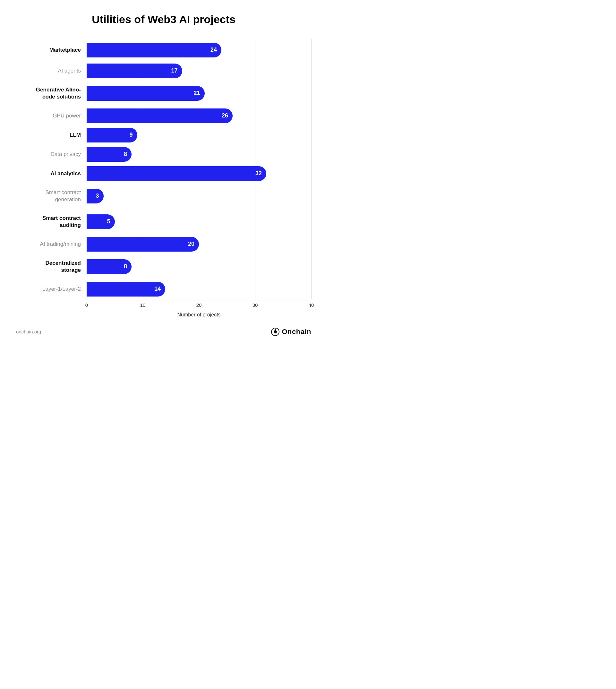  What do you see at coordinates (199, 222) in the screenshot?
I see `bar-row: 5` at bounding box center [199, 222].